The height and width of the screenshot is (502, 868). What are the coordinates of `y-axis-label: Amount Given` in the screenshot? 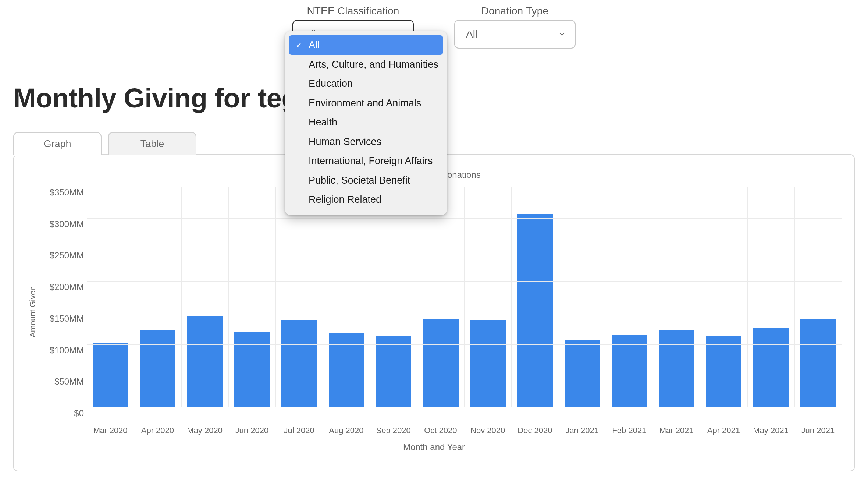 It's located at (33, 304).